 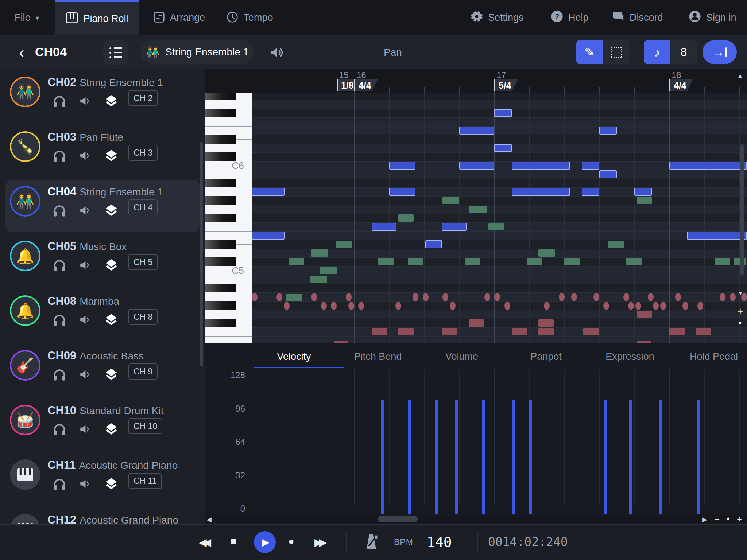 What do you see at coordinates (398, 519) in the screenshot?
I see `horizontal-scrollbar-thumb` at bounding box center [398, 519].